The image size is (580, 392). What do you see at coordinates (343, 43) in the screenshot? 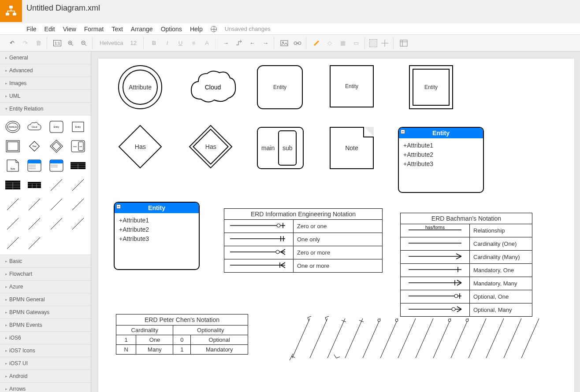
I see `shadow-button: ▦` at bounding box center [343, 43].